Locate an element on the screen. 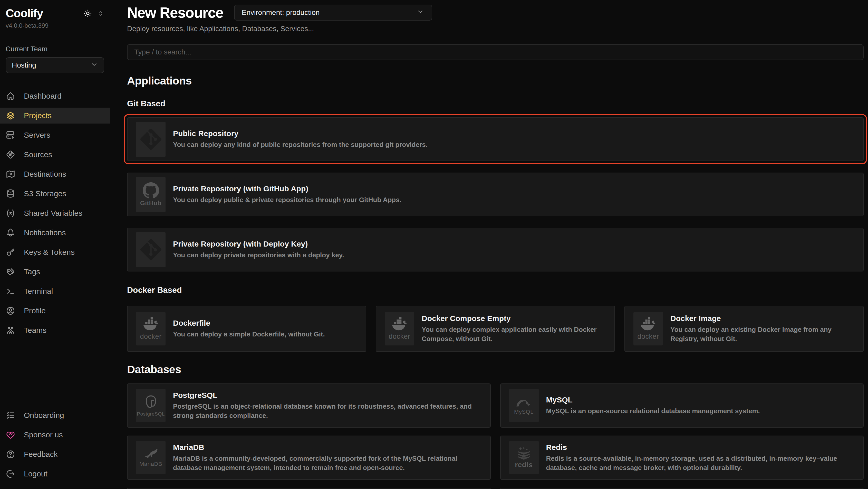  sidebar-item-label: Projects is located at coordinates (38, 116).